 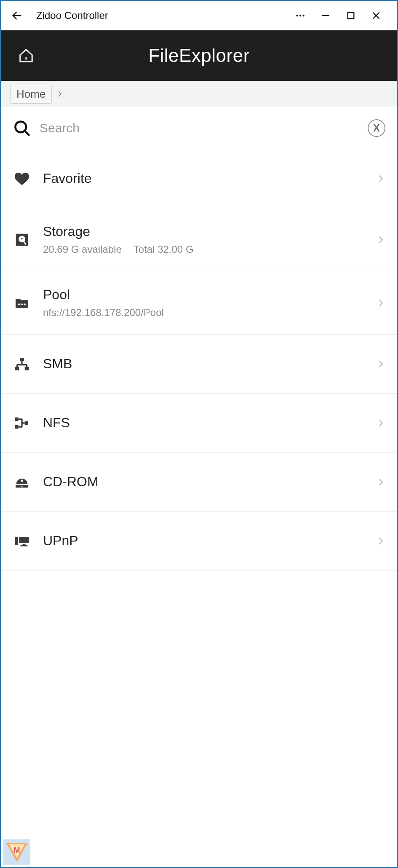 What do you see at coordinates (199, 16) in the screenshot?
I see `titlebar: Zidoo Controller` at bounding box center [199, 16].